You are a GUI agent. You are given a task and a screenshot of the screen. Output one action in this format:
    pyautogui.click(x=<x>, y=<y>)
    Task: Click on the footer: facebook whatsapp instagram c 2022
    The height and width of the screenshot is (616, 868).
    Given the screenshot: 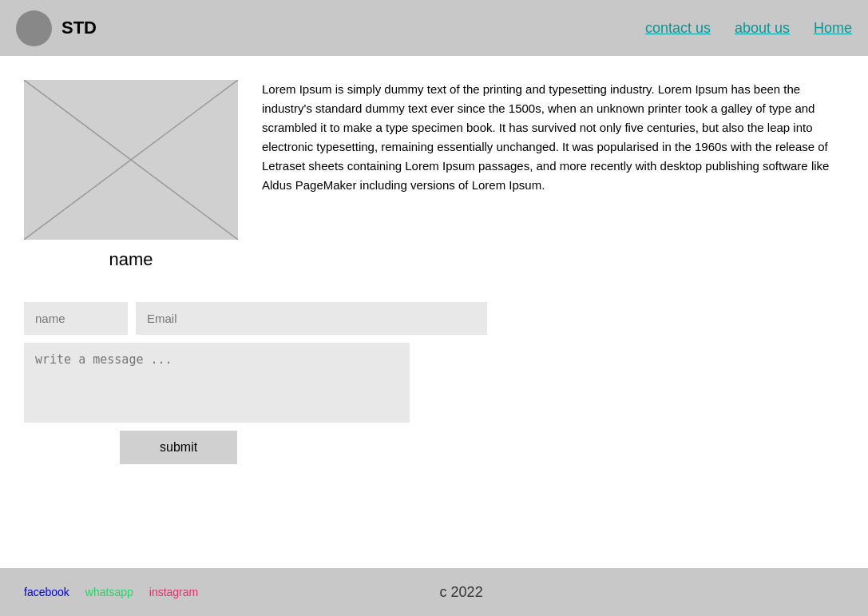 What is the action you would take?
    pyautogui.click(x=434, y=592)
    